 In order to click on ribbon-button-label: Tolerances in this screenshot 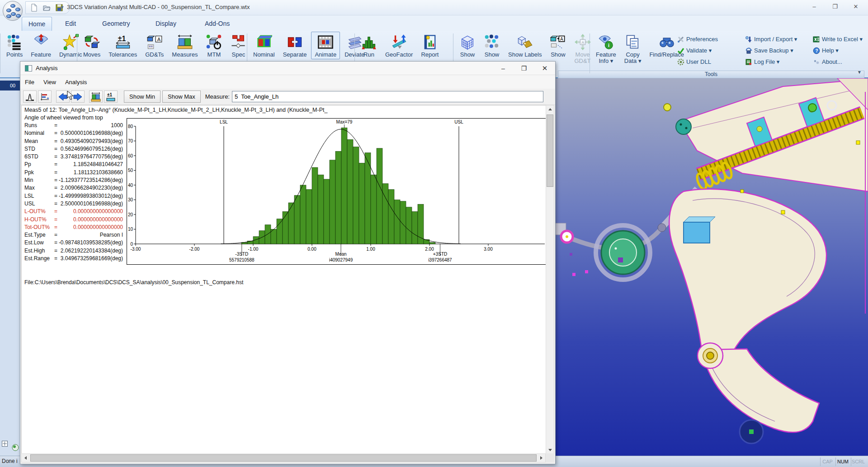, I will do `click(123, 55)`.